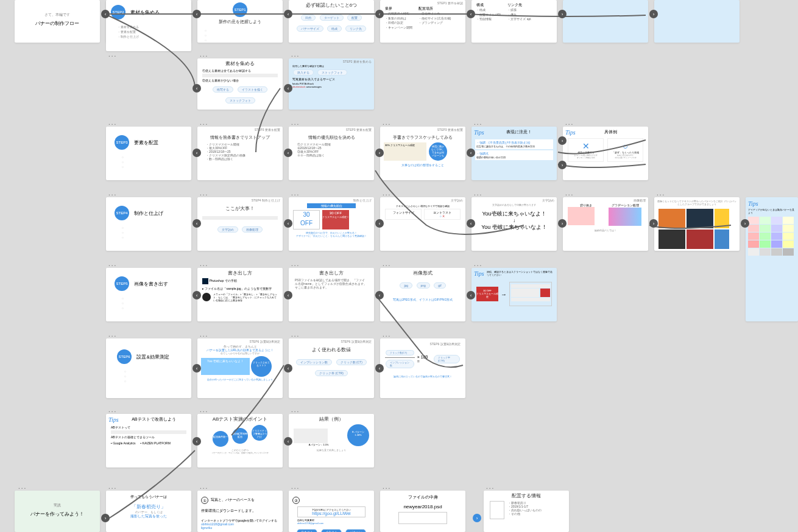 This screenshot has height=532, width=798. What do you see at coordinates (482, 153) in the screenshot?
I see `text: ・強調点` at bounding box center [482, 153].